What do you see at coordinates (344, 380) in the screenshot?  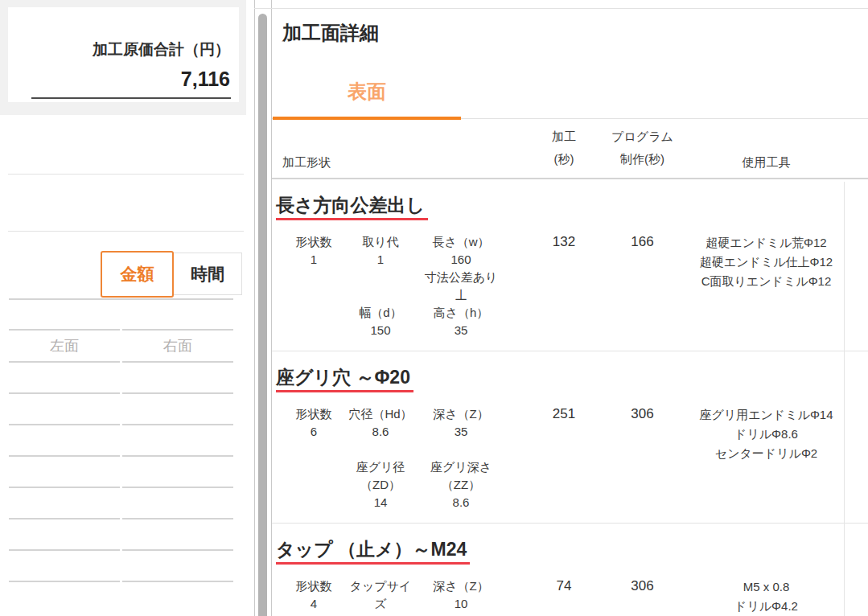 I see `section-heading: 座グリ穴 ～Φ20` at bounding box center [344, 380].